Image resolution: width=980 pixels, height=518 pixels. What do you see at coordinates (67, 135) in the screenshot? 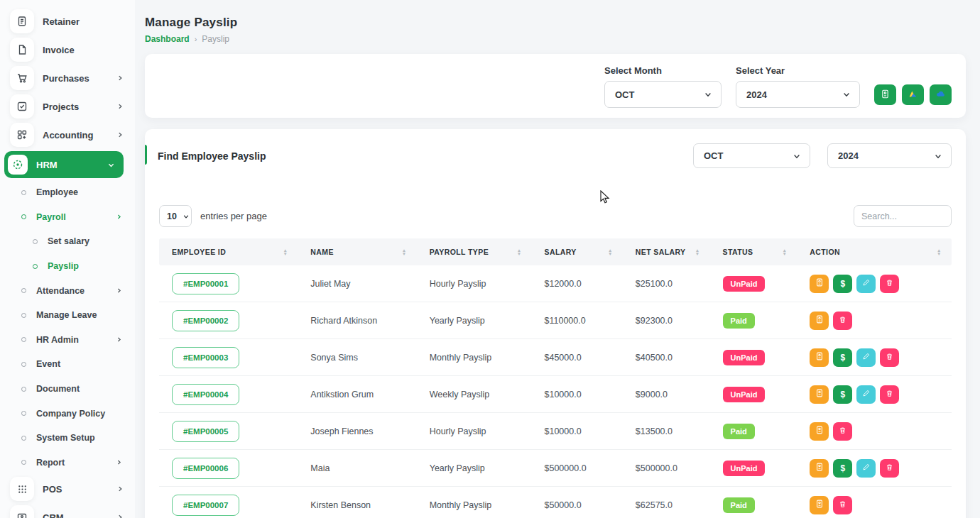
I see `sidebar-item-accounting: Accounting` at bounding box center [67, 135].